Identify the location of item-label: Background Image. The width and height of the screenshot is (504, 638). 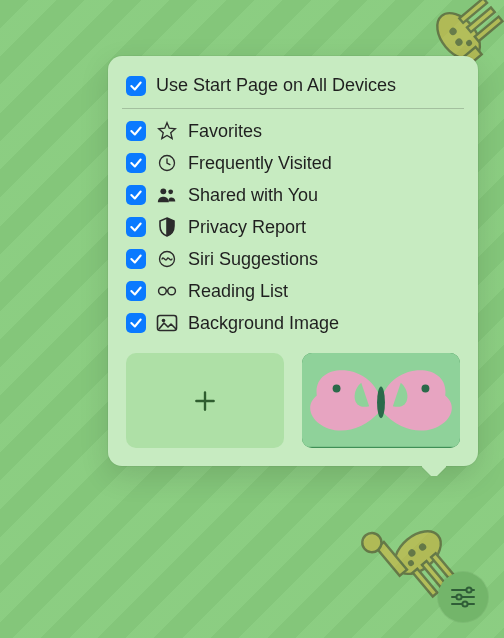
(264, 324).